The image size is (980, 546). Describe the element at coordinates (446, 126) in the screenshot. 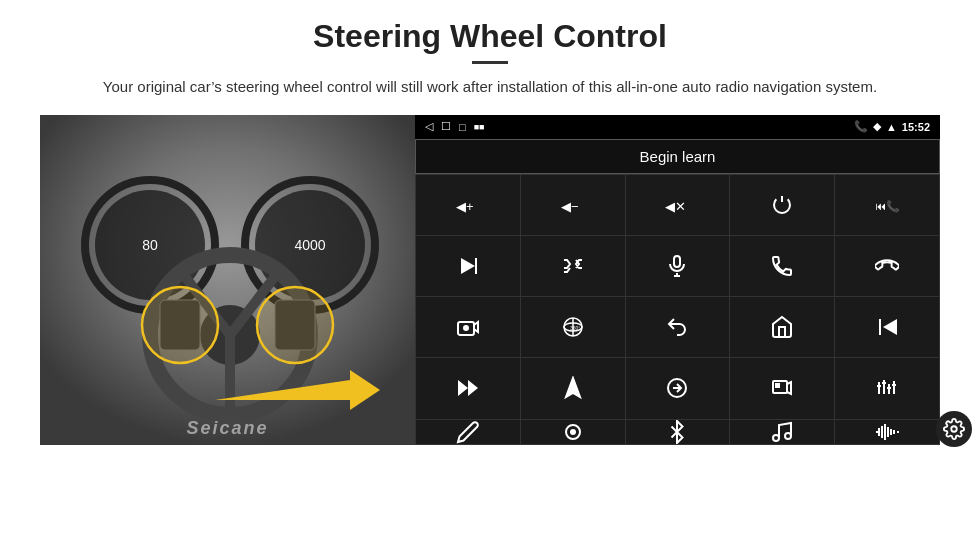

I see `home-nav-icon: ☐` at that location.